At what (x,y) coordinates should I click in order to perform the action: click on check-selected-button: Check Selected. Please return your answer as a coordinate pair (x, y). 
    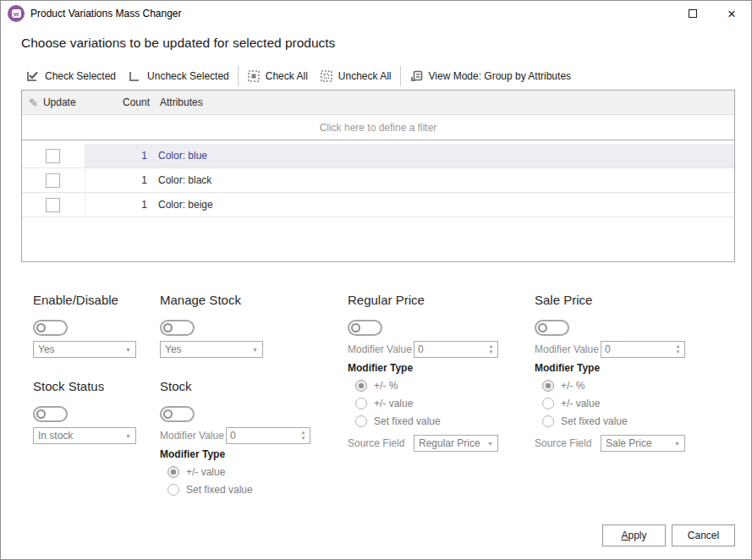
    Looking at the image, I should click on (71, 76).